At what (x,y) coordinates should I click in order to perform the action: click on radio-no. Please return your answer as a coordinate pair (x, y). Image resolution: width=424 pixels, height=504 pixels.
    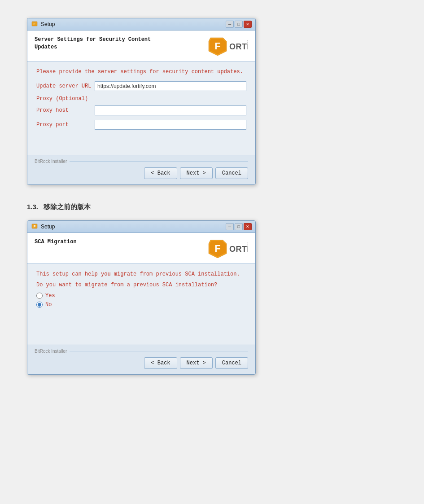
    Looking at the image, I should click on (39, 305).